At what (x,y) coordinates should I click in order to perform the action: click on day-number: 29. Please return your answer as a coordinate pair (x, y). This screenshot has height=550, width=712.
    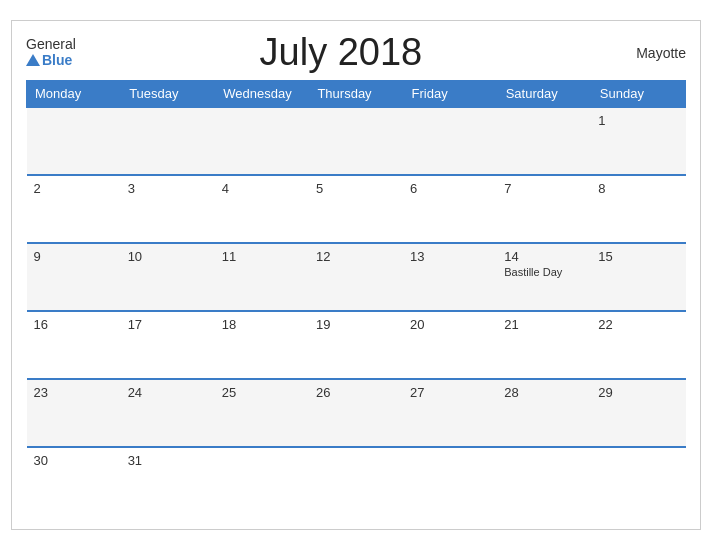
    Looking at the image, I should click on (638, 392).